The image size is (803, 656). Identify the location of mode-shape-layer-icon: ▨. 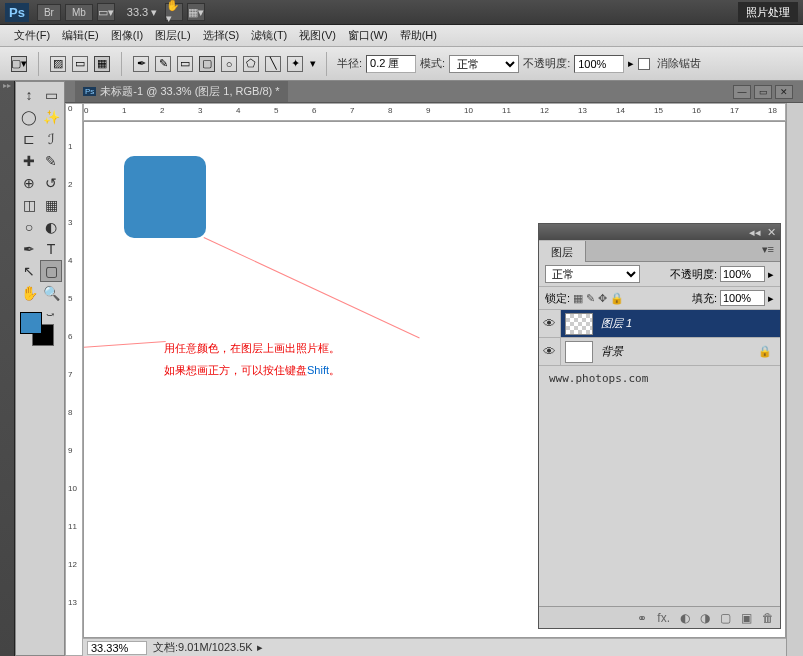
(58, 64).